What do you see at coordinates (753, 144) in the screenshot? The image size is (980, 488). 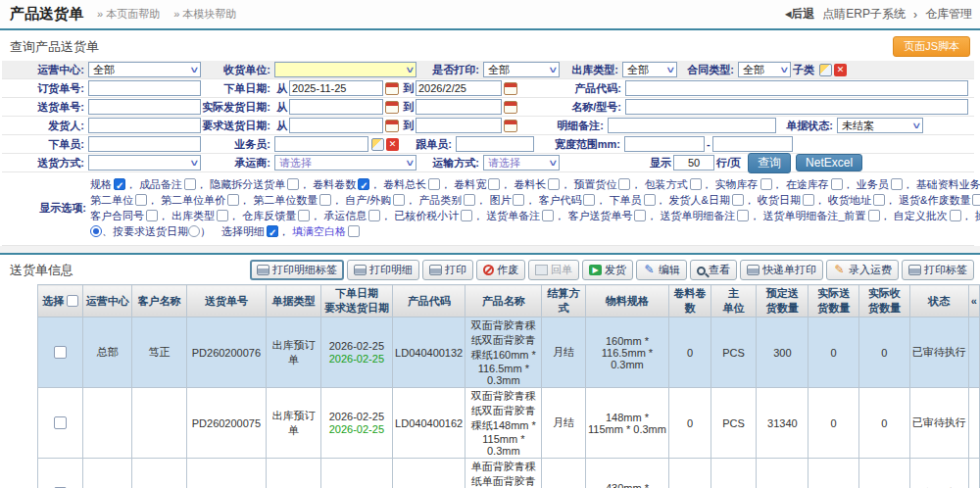 I see `width-to-input` at bounding box center [753, 144].